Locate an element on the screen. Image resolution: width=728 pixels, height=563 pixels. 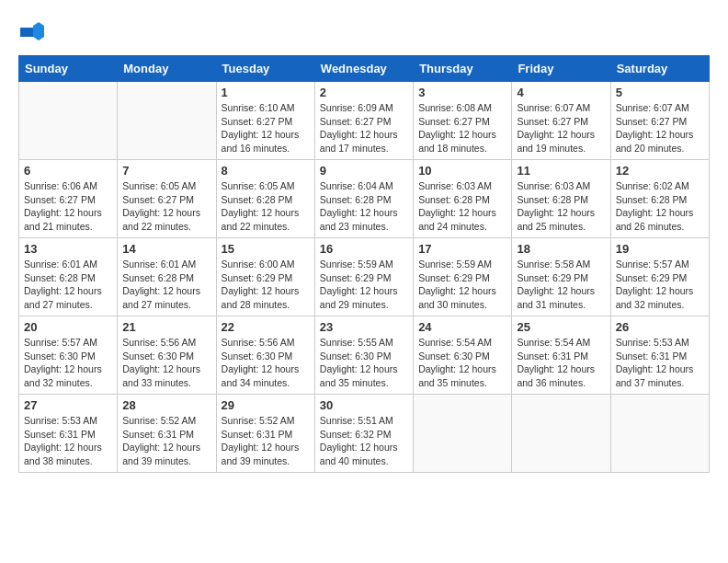
day-number: 27 is located at coordinates (68, 405).